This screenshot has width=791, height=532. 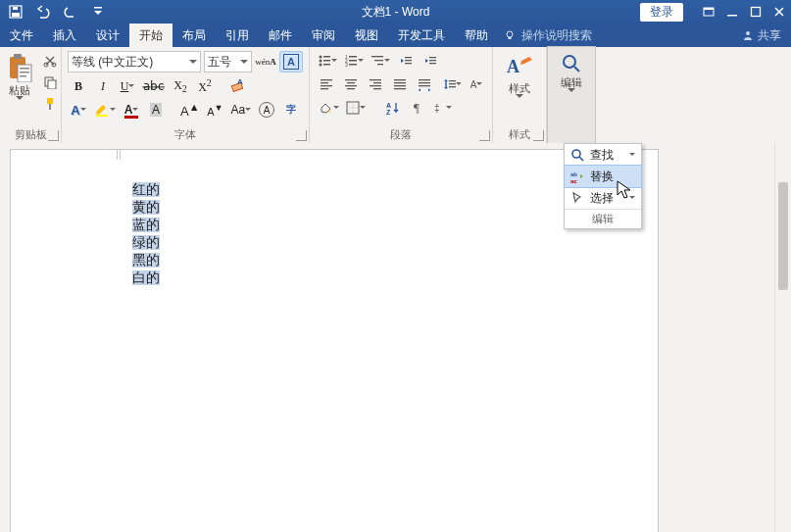 I want to click on paint-bucket-icon, so click(x=325, y=108).